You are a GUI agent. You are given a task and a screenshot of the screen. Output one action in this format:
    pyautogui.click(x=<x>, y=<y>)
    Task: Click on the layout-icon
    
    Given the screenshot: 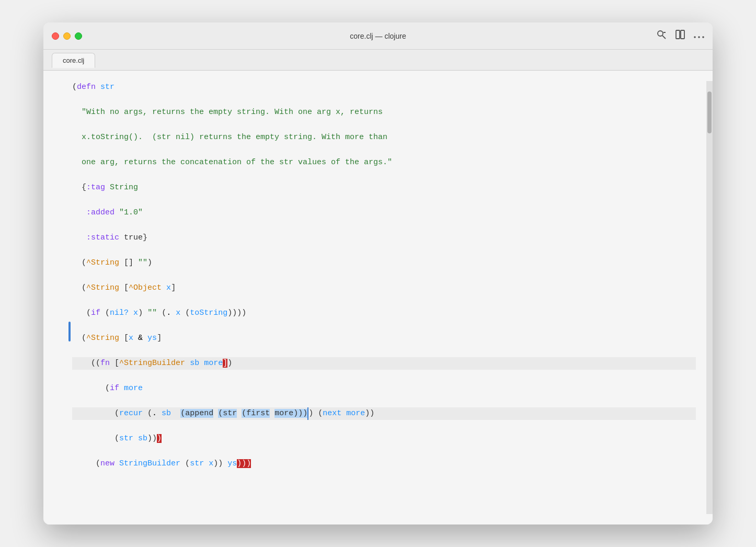 What is the action you would take?
    pyautogui.click(x=680, y=36)
    